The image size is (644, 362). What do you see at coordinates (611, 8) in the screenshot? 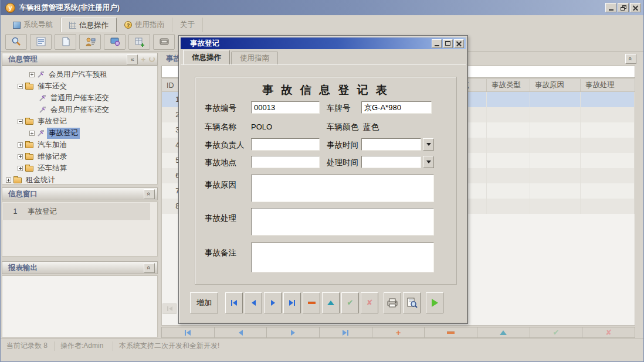
I see `minimize-button` at bounding box center [611, 8].